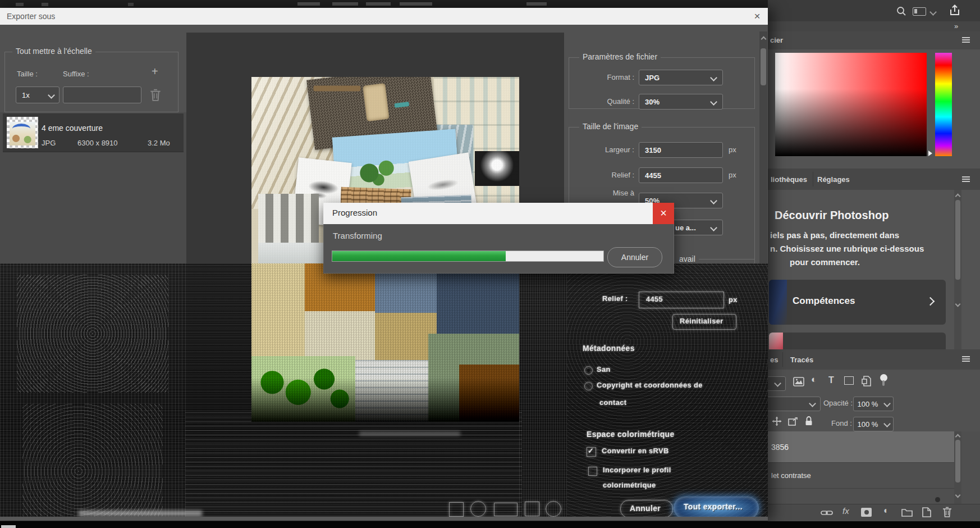 The width and height of the screenshot is (980, 528). Describe the element at coordinates (663, 213) in the screenshot. I see `close-icon: ×` at that location.